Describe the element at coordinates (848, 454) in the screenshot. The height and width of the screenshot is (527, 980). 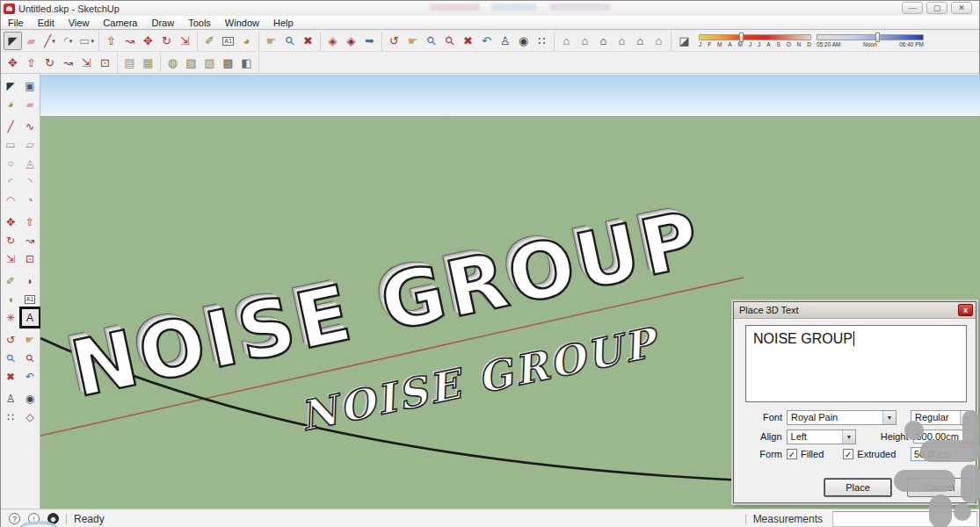
I see `extruded-checkbox: ✓` at that location.